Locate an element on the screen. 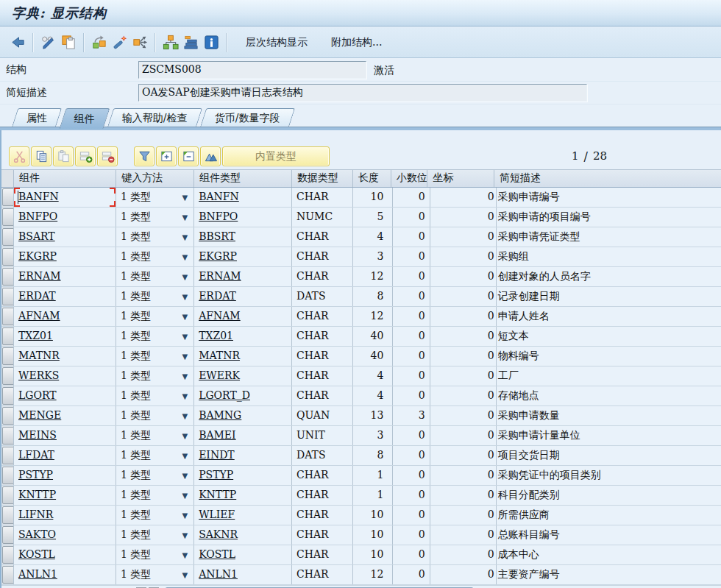  component-link: LIFNR is located at coordinates (35, 514).